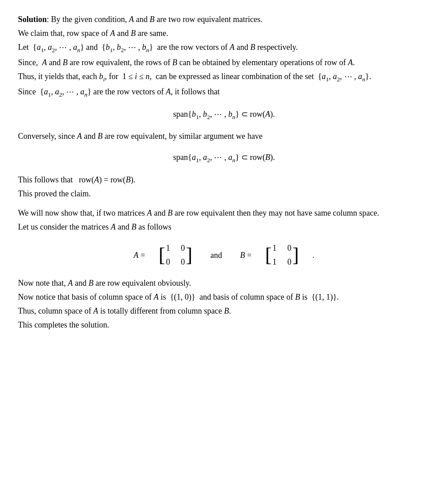 This screenshot has width=448, height=496. I want to click on period: ., so click(314, 255).